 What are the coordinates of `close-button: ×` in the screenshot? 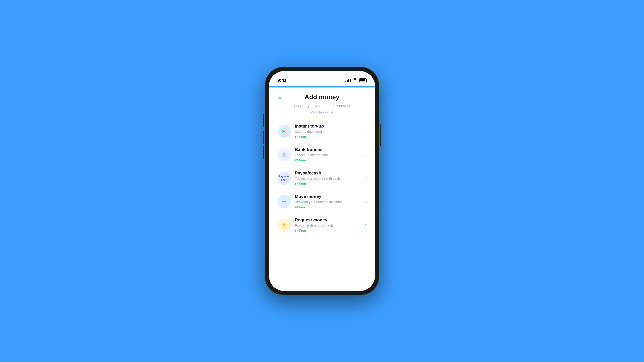 It's located at (280, 98).